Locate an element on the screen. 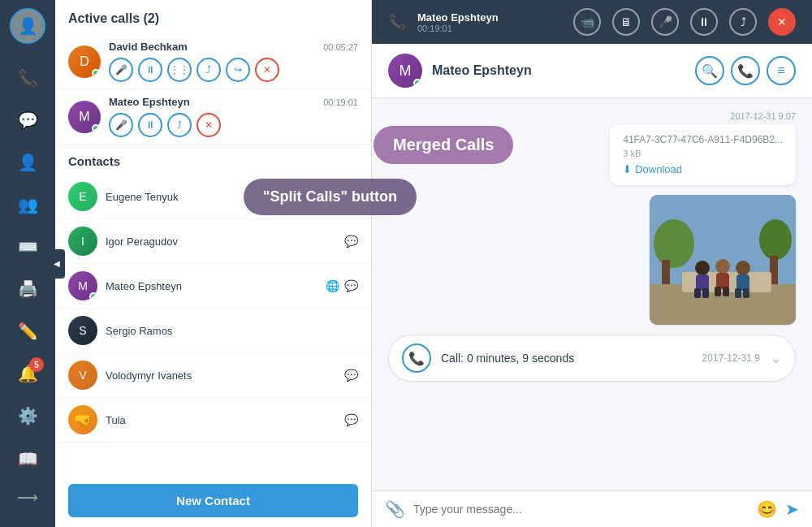  contact-item-volodymyr: V Volodymyr Ivanets 💬 is located at coordinates (213, 375).